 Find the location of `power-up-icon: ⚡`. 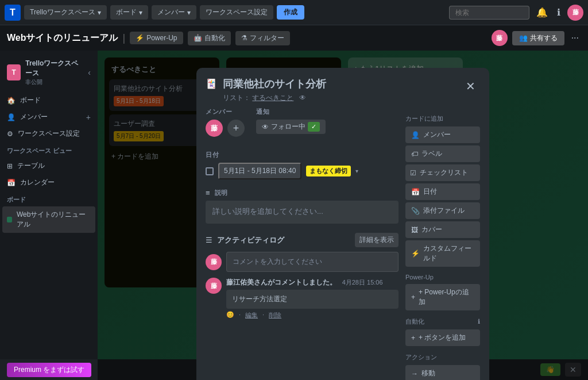

power-up-icon: ⚡ is located at coordinates (140, 38).